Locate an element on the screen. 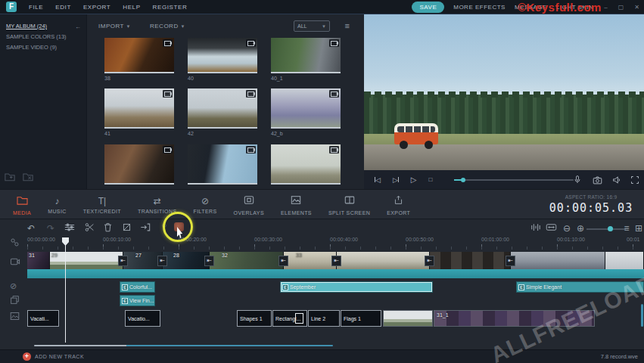 The width and height of the screenshot is (644, 363). link-clips-icon is located at coordinates (15, 244).